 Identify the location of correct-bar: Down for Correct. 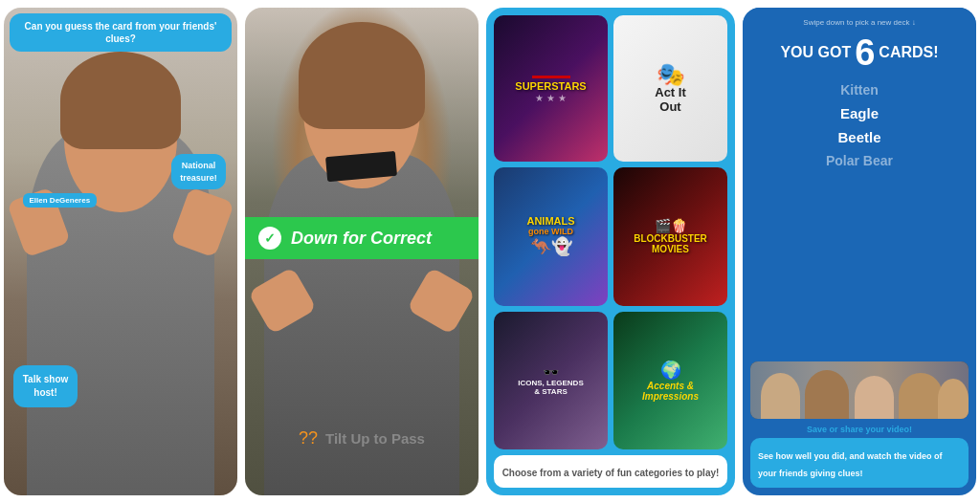
(362, 238).